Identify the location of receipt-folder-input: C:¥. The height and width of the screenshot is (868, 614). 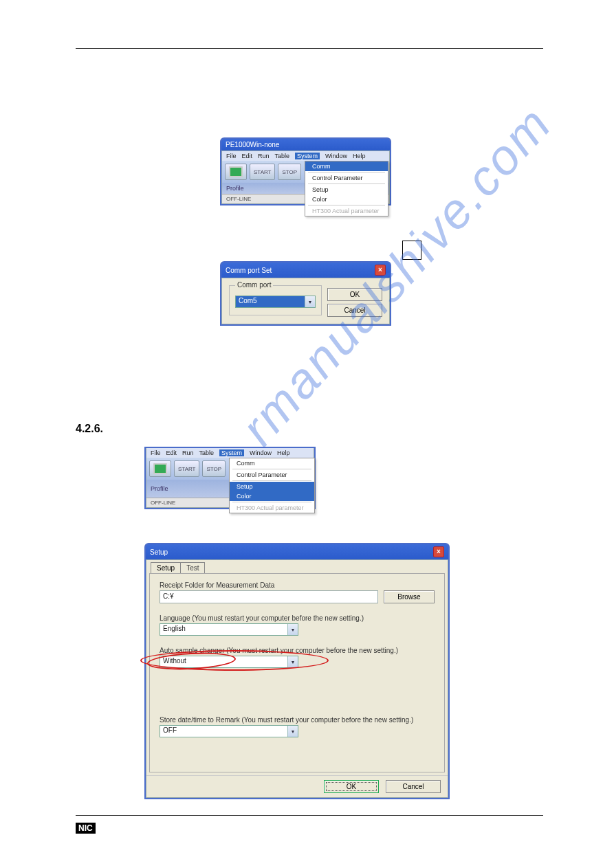
(269, 597).